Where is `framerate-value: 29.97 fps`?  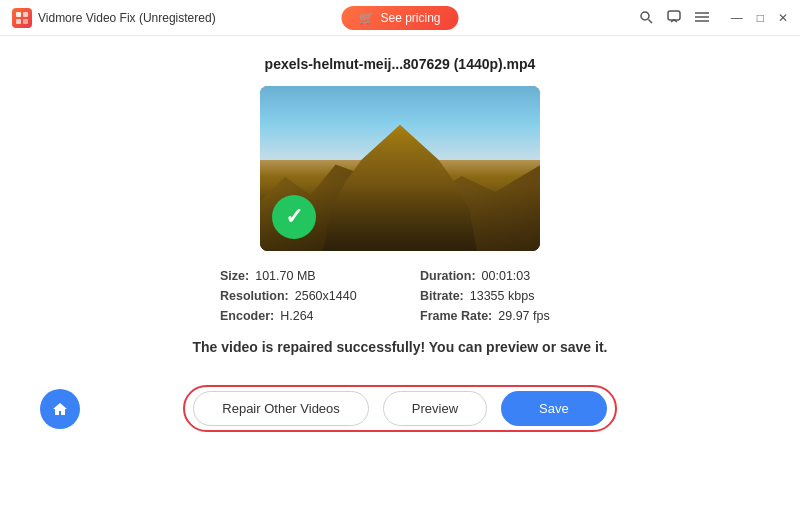
framerate-value: 29.97 fps is located at coordinates (524, 316).